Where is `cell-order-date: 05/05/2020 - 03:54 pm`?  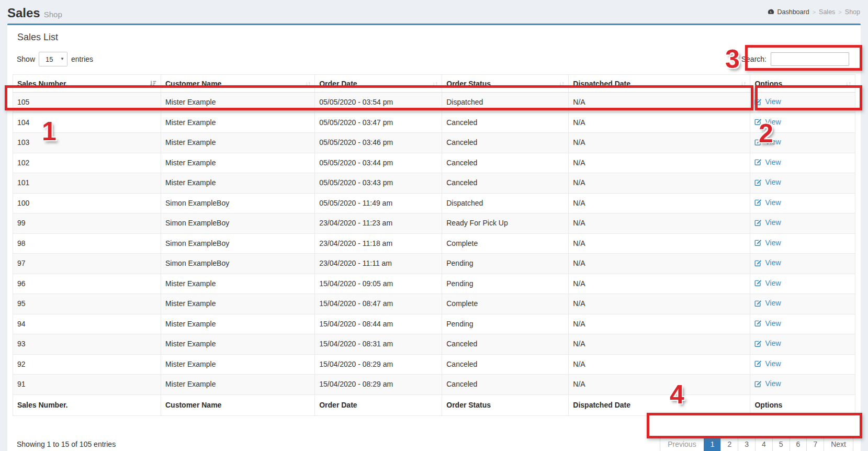 cell-order-date: 05/05/2020 - 03:54 pm is located at coordinates (379, 103).